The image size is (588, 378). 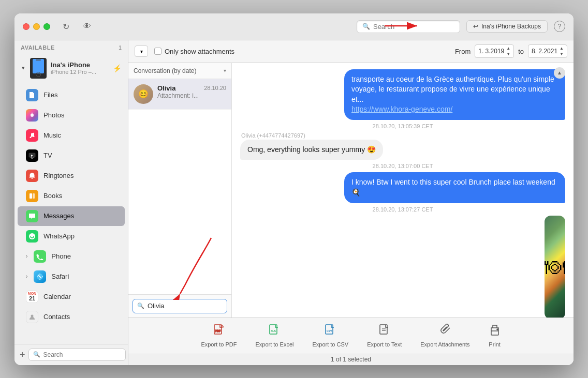 What do you see at coordinates (71, 69) in the screenshot?
I see `device-row: ▾ Ina's iPhone iPhone 12 Pro –... ⚡` at bounding box center [71, 69].